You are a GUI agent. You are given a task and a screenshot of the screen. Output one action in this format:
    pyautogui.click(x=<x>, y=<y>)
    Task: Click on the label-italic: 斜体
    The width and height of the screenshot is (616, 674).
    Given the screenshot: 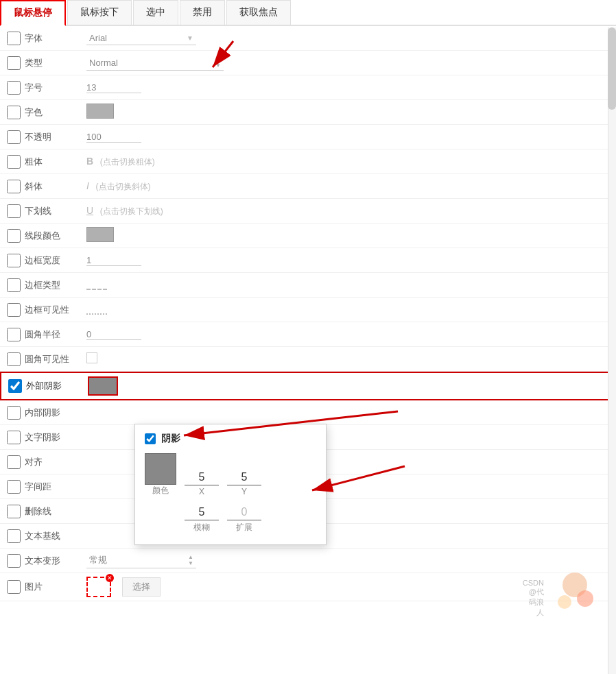 What is the action you would take?
    pyautogui.click(x=56, y=186)
    